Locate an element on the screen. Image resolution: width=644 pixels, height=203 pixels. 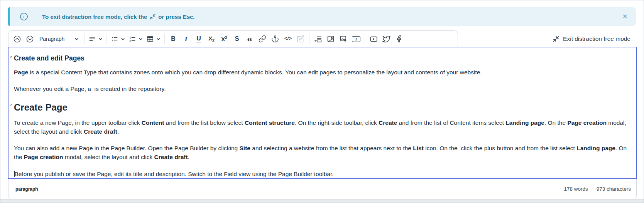
editor-status-bar: paragraph 178 words 973 characters is located at coordinates (323, 189).